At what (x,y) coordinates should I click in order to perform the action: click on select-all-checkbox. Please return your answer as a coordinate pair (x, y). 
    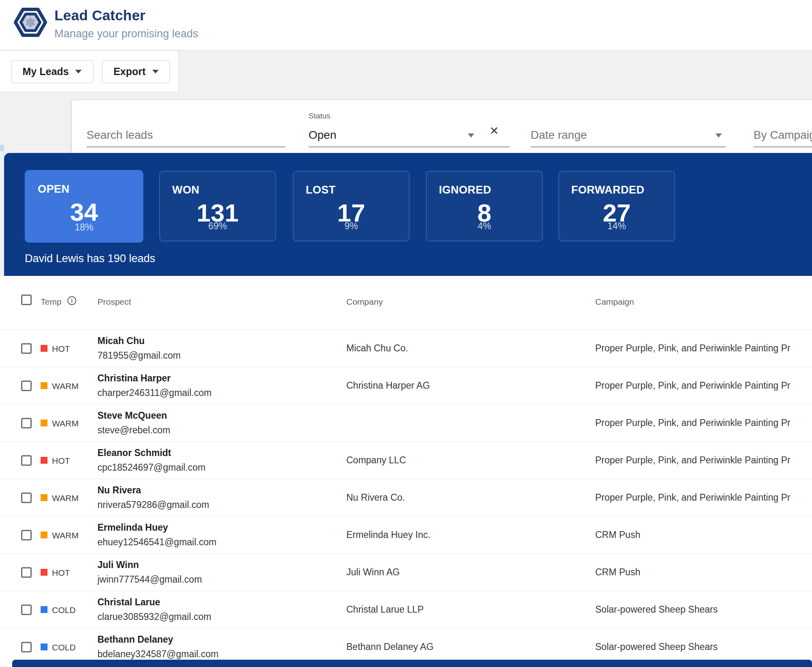
    Looking at the image, I should click on (26, 300).